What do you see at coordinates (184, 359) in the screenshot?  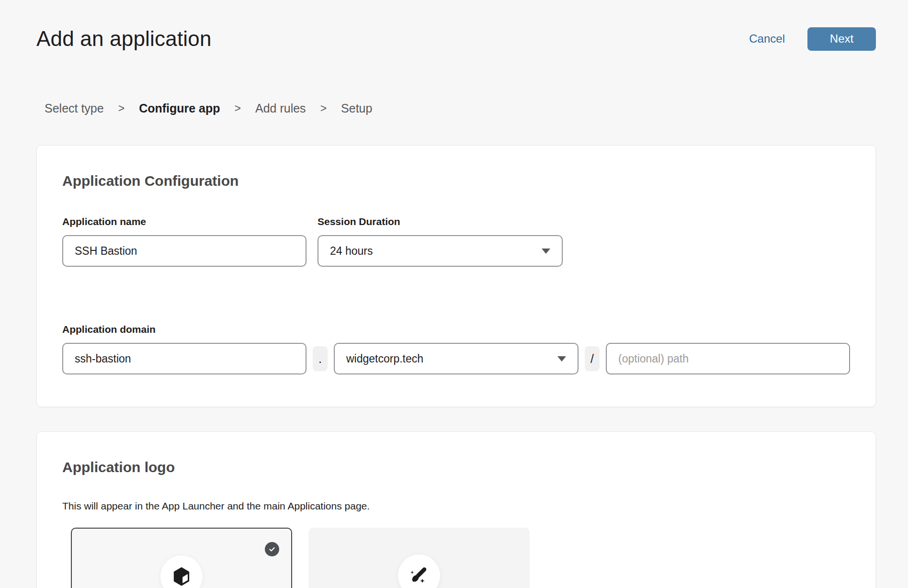 I see `subdomain-input` at bounding box center [184, 359].